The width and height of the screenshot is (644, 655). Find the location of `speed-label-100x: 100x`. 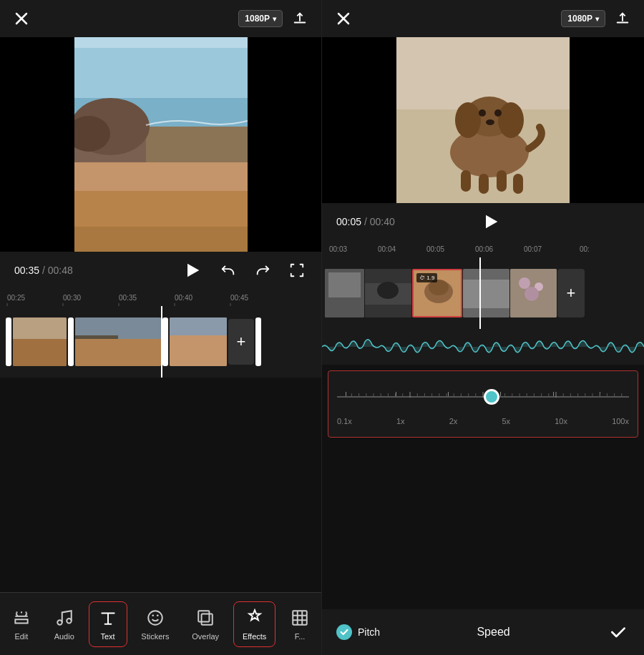

speed-label-100x: 100x is located at coordinates (620, 421).